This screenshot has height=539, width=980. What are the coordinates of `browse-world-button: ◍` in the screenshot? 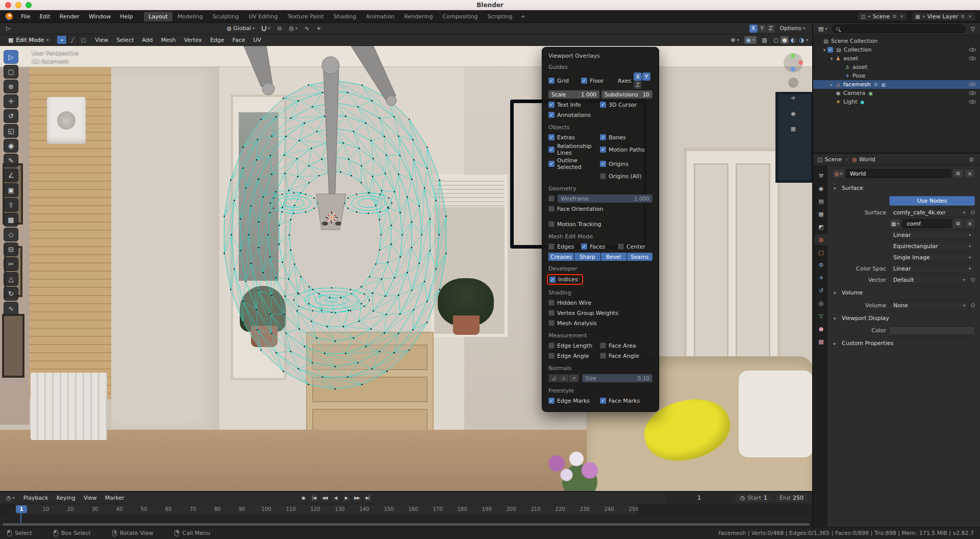 It's located at (839, 174).